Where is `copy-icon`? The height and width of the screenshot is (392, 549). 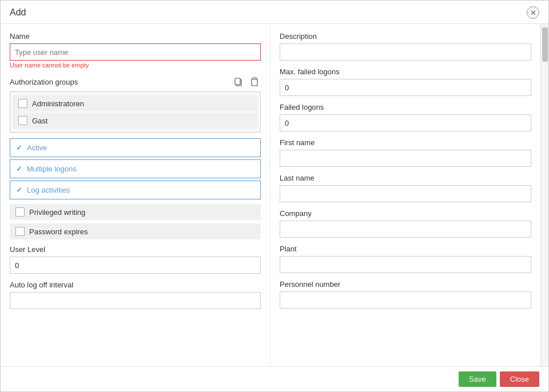 copy-icon is located at coordinates (238, 82).